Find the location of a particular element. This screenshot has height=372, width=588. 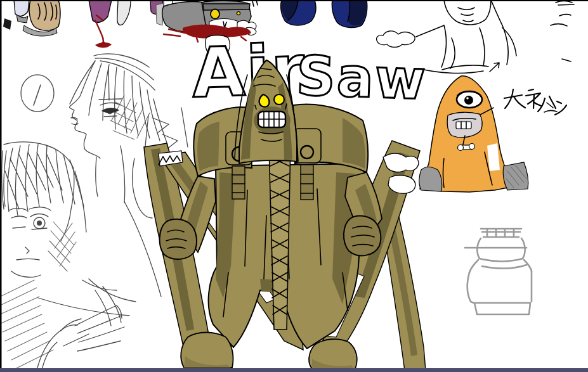

hand-fingers is located at coordinates (93, 328).